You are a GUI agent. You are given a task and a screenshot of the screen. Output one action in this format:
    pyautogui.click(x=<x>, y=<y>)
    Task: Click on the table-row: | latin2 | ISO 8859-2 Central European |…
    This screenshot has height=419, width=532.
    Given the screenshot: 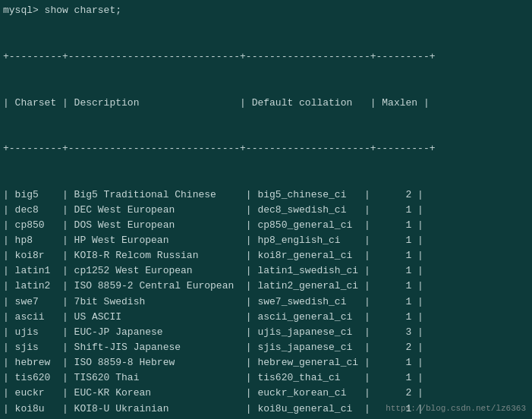 What is the action you would take?
    pyautogui.click(x=266, y=286)
    